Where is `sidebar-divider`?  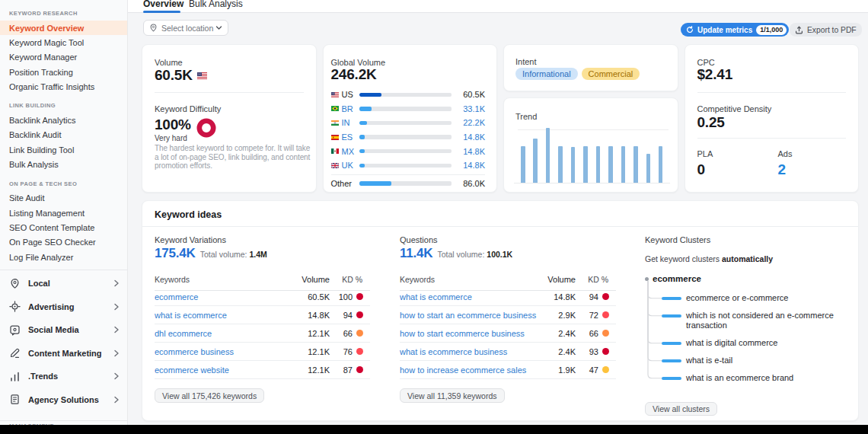
sidebar-divider is located at coordinates (64, 270).